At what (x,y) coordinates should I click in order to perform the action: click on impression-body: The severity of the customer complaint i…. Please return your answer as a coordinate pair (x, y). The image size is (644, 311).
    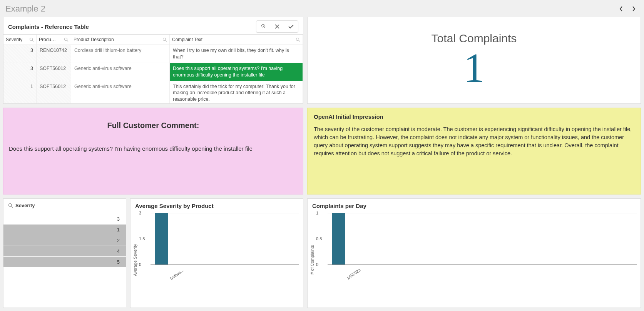
    Looking at the image, I should click on (474, 141).